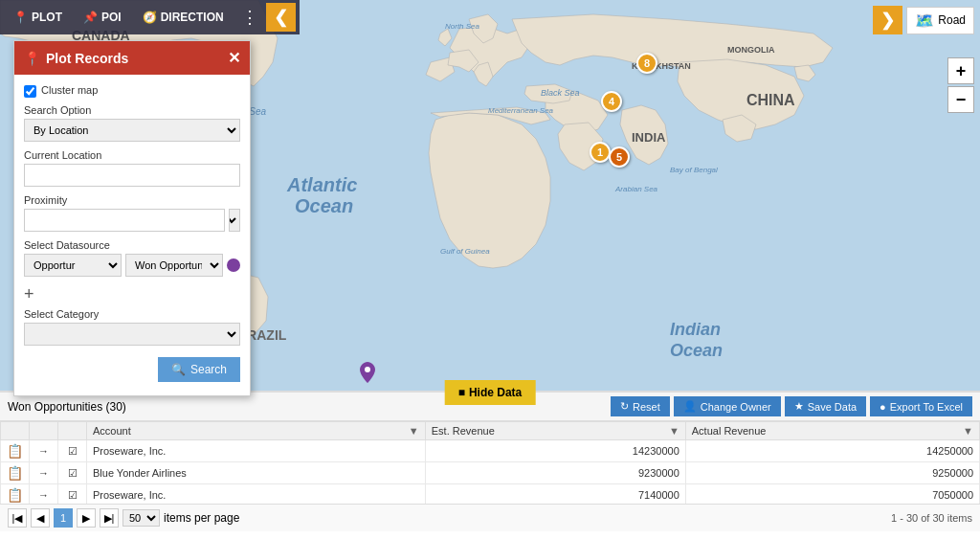  I want to click on pagination: |◀ ◀ 1 ▶ ▶| 50 items per page 1 - 30 of …, so click(490, 517).